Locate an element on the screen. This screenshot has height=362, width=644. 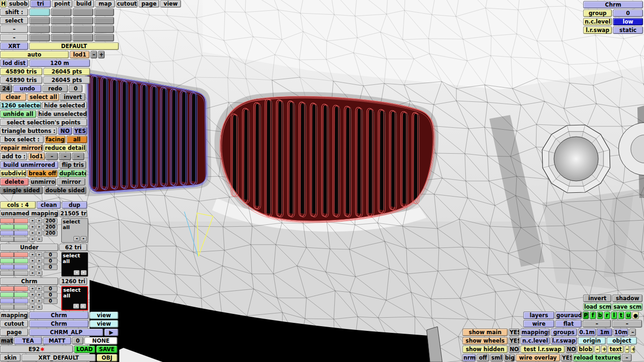
chrm-button: Chrm is located at coordinates (29, 281).